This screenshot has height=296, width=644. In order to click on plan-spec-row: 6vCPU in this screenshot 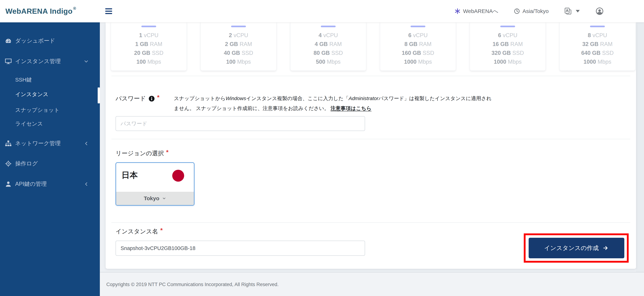, I will do `click(418, 35)`.